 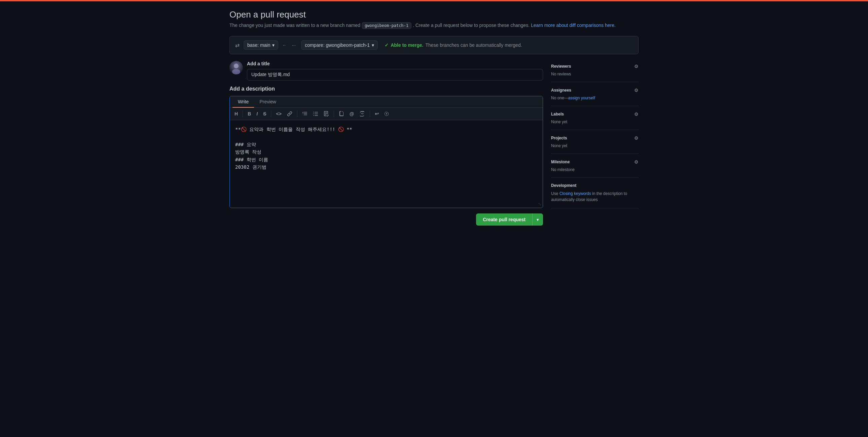 I want to click on able-to-merge-text: Able to merge., so click(x=407, y=45).